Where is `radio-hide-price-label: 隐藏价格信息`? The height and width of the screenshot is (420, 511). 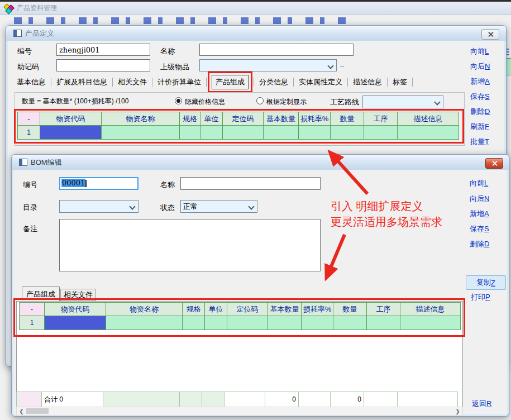 radio-hide-price-label: 隐藏价格信息 is located at coordinates (205, 102).